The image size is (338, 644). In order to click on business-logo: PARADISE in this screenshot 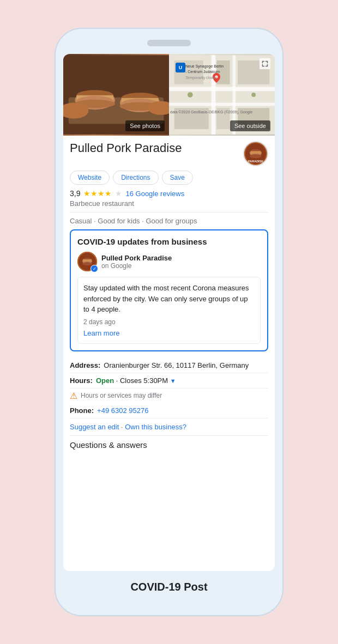, I will do `click(256, 154)`.